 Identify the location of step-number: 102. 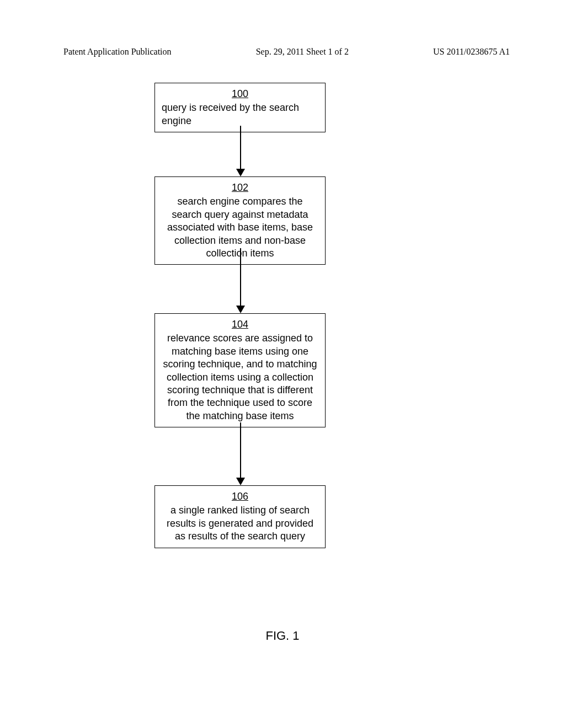
(240, 188).